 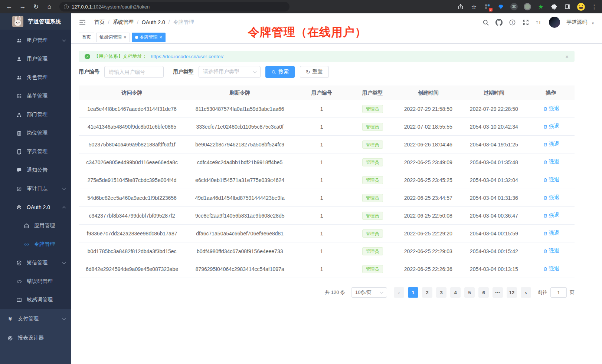 I want to click on sidebar-item: 令牌管理, so click(x=36, y=244).